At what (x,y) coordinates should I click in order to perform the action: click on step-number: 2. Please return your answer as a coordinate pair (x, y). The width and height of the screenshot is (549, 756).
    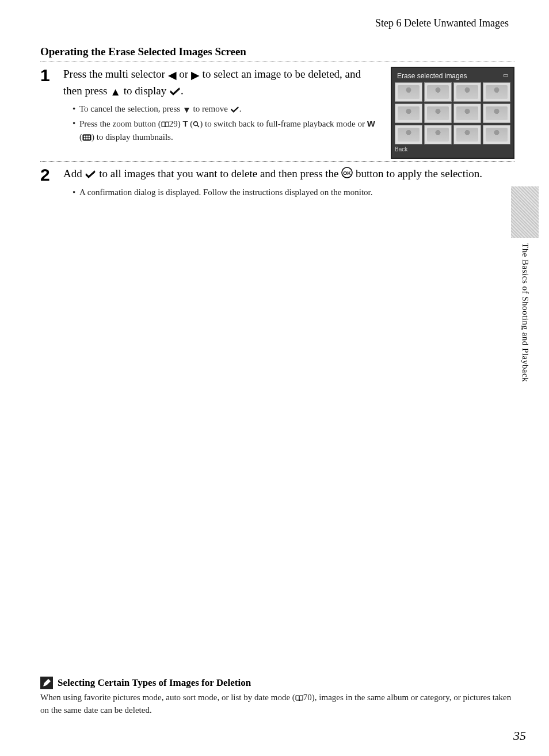
    Looking at the image, I should click on (47, 175).